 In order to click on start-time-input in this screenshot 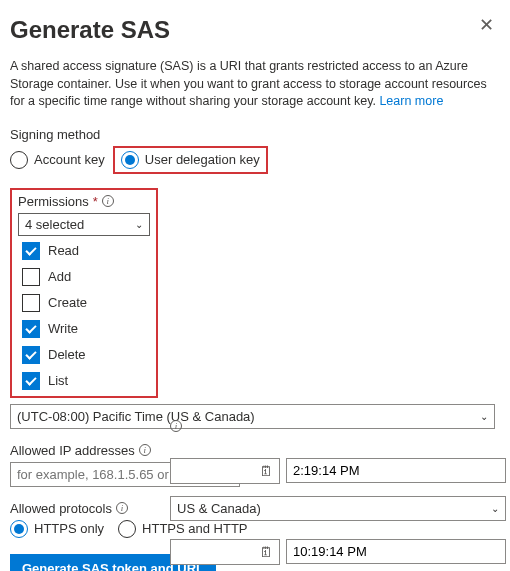, I will do `click(396, 470)`.